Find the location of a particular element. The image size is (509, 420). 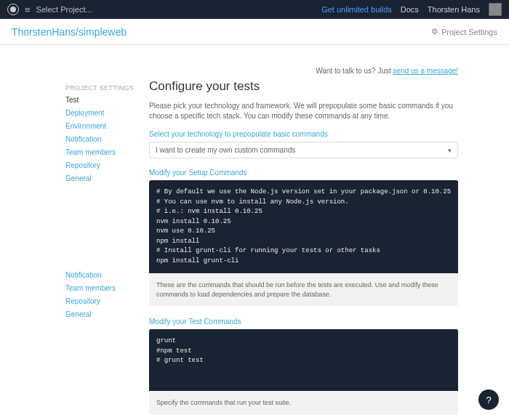

sidebar-item-general: General is located at coordinates (100, 179).